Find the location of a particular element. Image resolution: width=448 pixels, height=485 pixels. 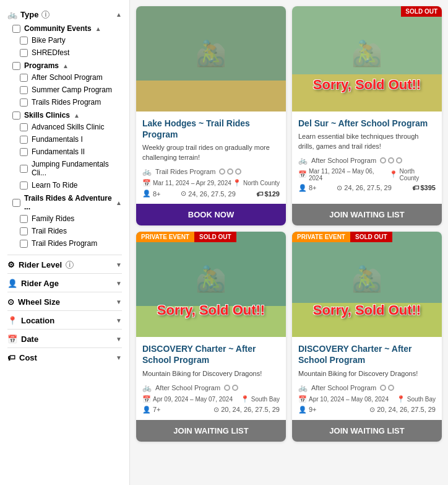

community-events-items: Bike Party SHREDfest is located at coordinates (68, 46).